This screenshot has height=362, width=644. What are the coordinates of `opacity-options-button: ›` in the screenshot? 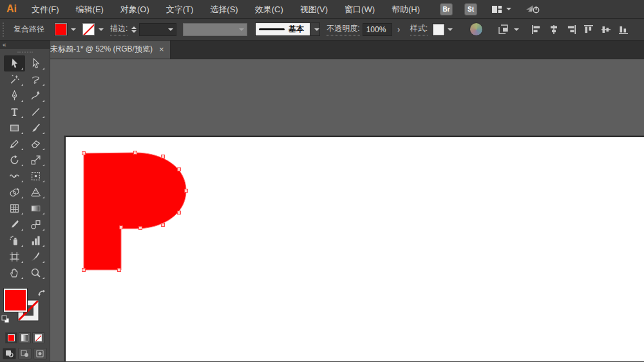 It's located at (399, 30).